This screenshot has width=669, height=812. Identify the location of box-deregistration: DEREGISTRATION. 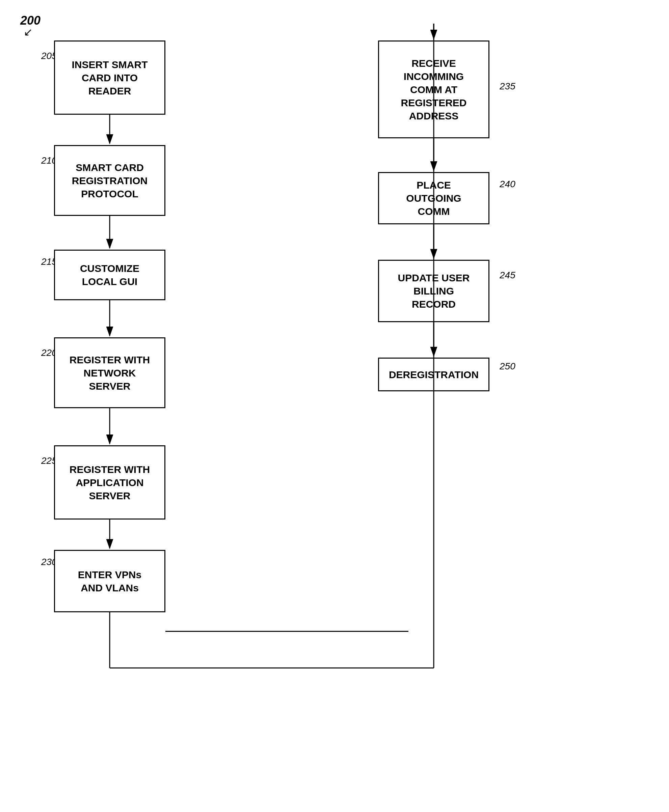
(434, 374).